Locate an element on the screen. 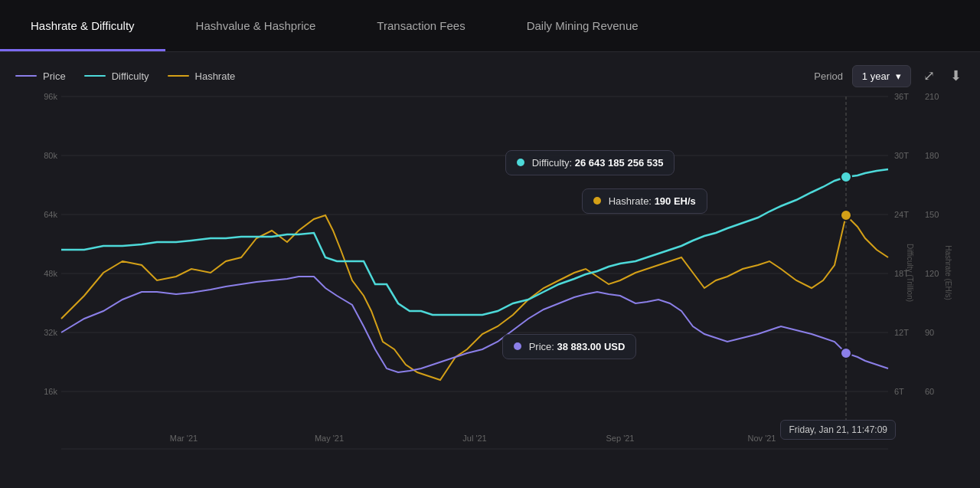  timestamp-value: Friday, Jan 21, 11:47:09 is located at coordinates (838, 430).